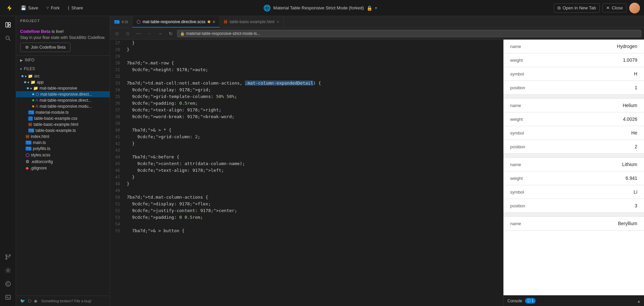 The image size is (644, 306). Describe the element at coordinates (167, 90) in the screenshot. I see `line-content: 9cdcfe;">display: 9178;">grid;` at that location.